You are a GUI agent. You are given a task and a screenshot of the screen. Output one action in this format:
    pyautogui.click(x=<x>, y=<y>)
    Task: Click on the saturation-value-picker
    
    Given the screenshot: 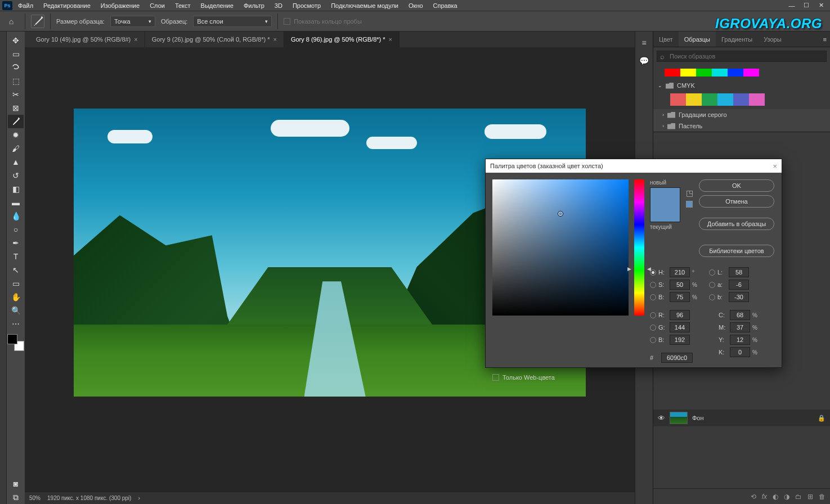 What is the action you would take?
    pyautogui.click(x=560, y=248)
    